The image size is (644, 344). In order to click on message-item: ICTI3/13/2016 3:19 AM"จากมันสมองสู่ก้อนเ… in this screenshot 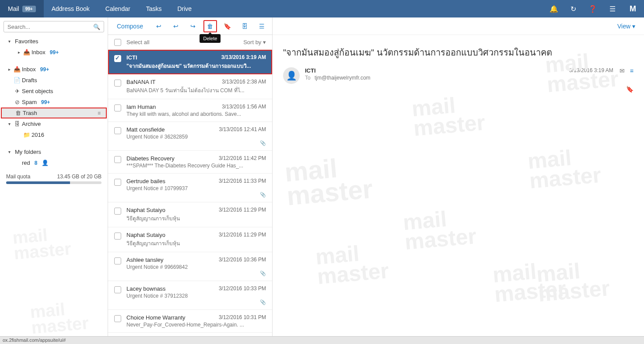, I will do `click(190, 62)`.